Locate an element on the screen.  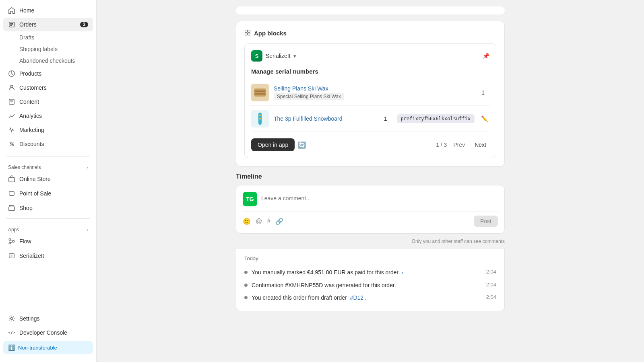
sidebar-item-content: Content is located at coordinates (48, 102).